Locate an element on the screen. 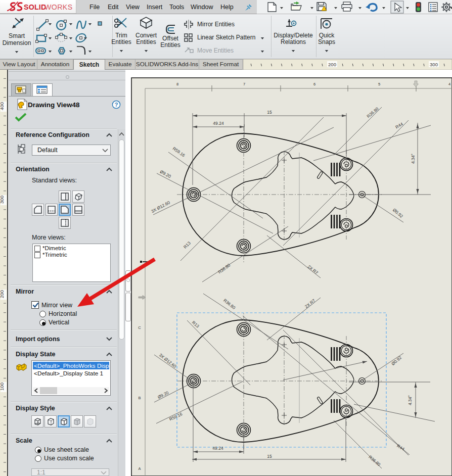 The height and width of the screenshot is (476, 452). svg-text: 6 is located at coordinates (314, 84).